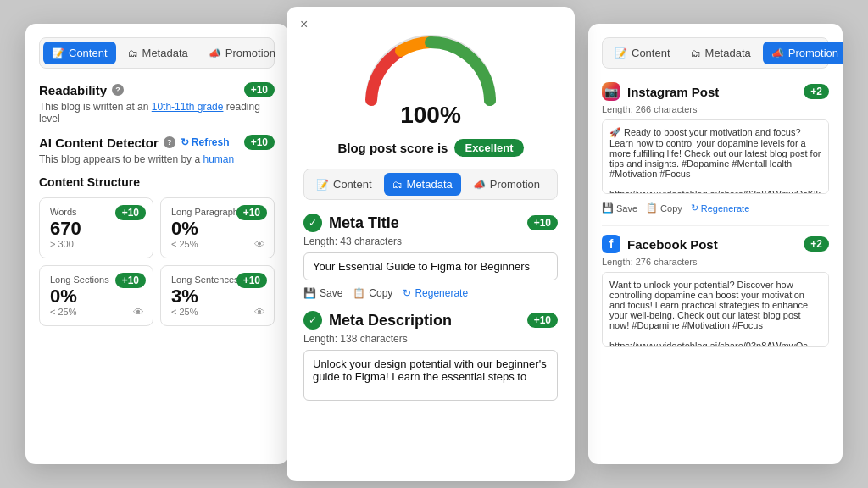  I want to click on right-promotion-icon: 📣, so click(778, 53).